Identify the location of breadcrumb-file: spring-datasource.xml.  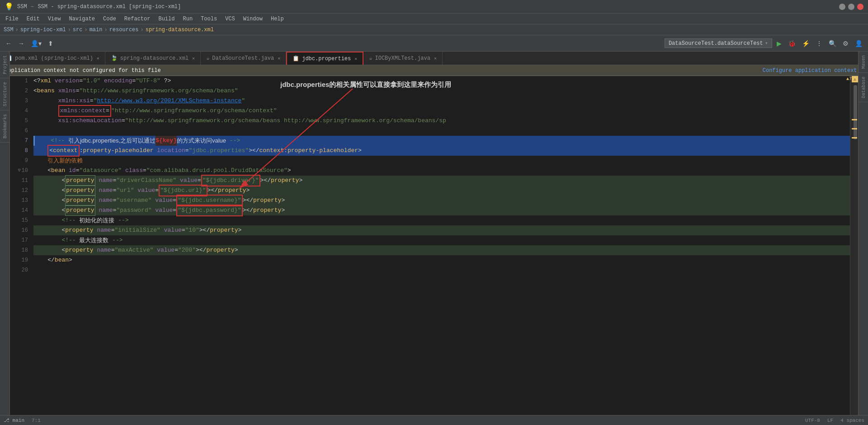
(180, 30).